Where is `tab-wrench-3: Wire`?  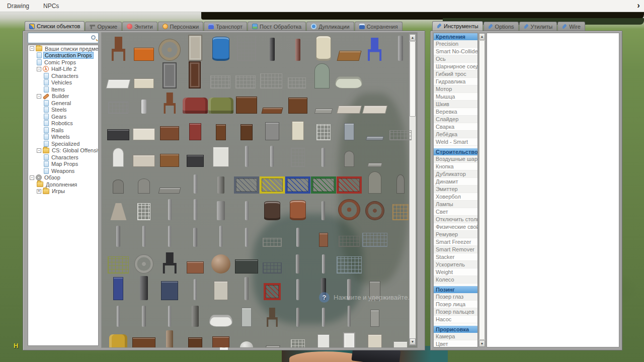
tab-wrench-3: Wire is located at coordinates (572, 26).